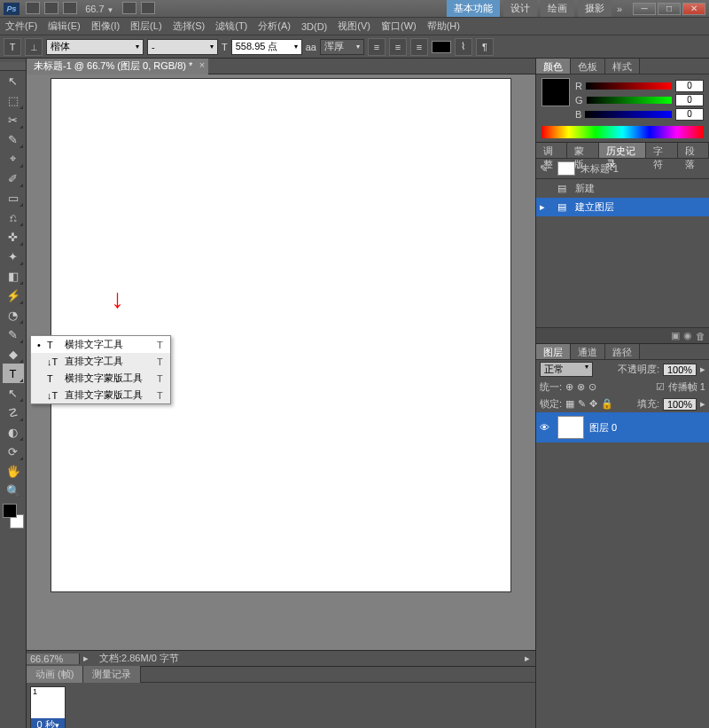  Describe the element at coordinates (464, 47) in the screenshot. I see `warp-text-icon: ⌇` at that location.